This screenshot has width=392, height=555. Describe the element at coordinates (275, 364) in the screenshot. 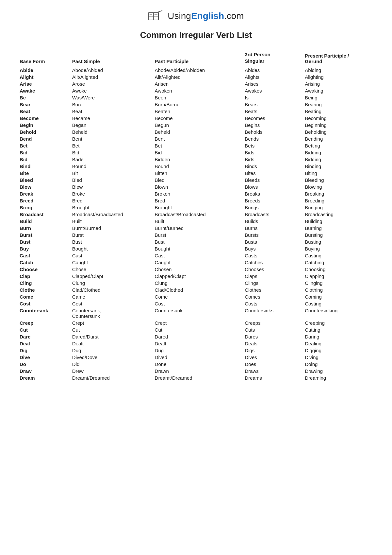

I see `third-person-cell: Does` at that location.